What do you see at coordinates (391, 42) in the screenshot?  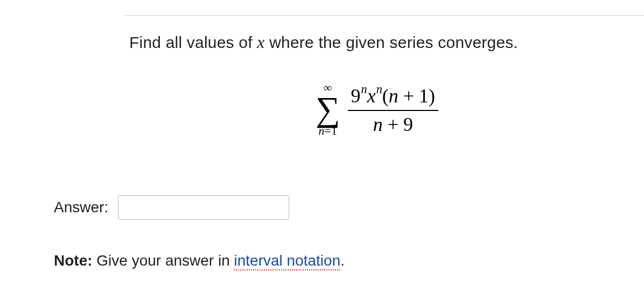 I see `question-suffix: where the given series converges.` at bounding box center [391, 42].